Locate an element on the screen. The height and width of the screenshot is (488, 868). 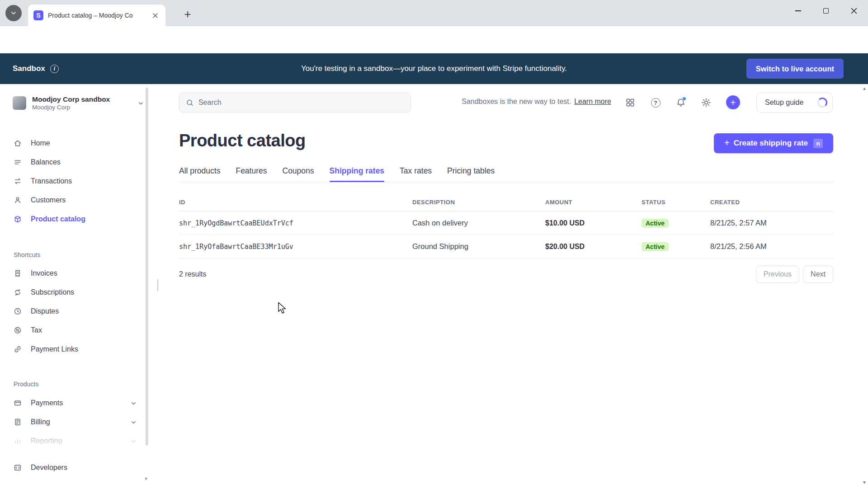
sidebar-scrollbar is located at coordinates (147, 267).